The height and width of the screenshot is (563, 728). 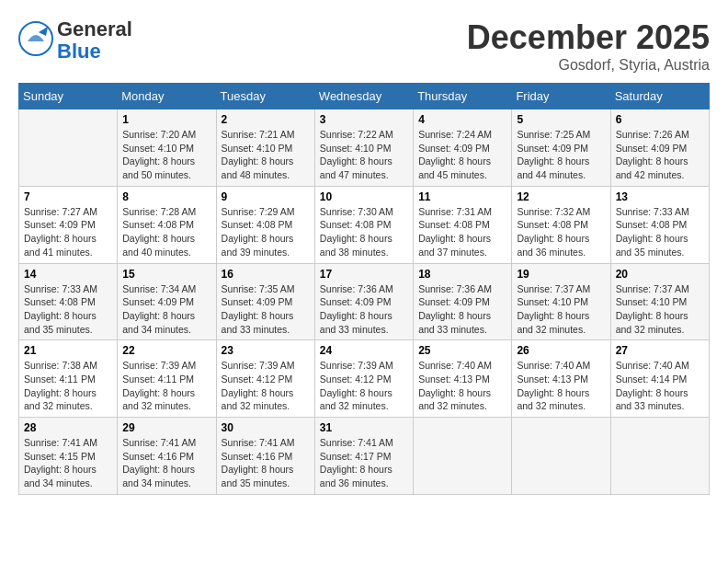 What do you see at coordinates (167, 97) in the screenshot?
I see `day-header-monday: Monday` at bounding box center [167, 97].